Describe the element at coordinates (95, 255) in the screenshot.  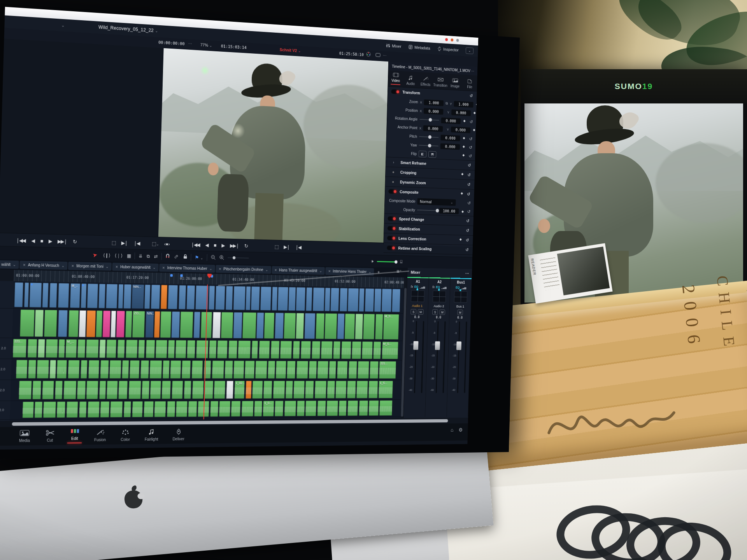
I see `selection-tool-icon: ➤` at that location.